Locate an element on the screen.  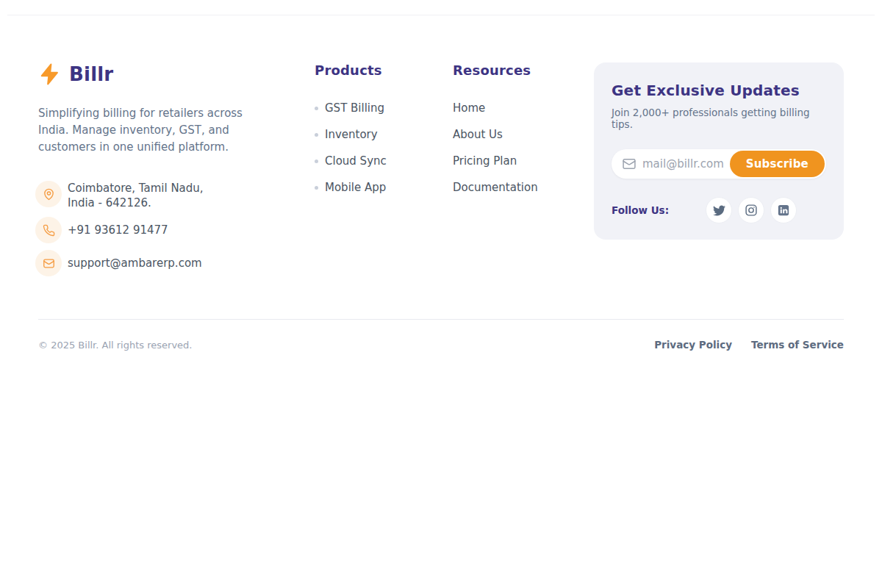
product-link-label: Cloud Sync is located at coordinates (356, 161).